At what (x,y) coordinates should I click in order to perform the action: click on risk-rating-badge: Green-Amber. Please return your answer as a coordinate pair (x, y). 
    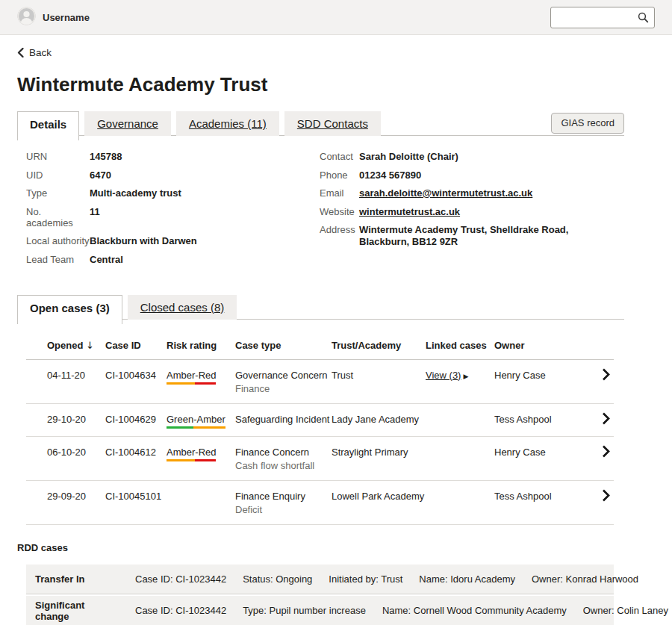
    Looking at the image, I should click on (201, 420).